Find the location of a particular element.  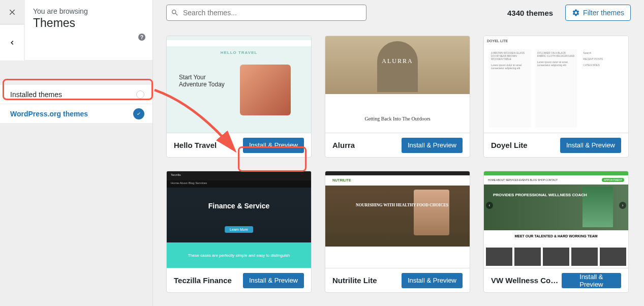

theme-name: VW Wellness Coach is located at coordinates (527, 281).